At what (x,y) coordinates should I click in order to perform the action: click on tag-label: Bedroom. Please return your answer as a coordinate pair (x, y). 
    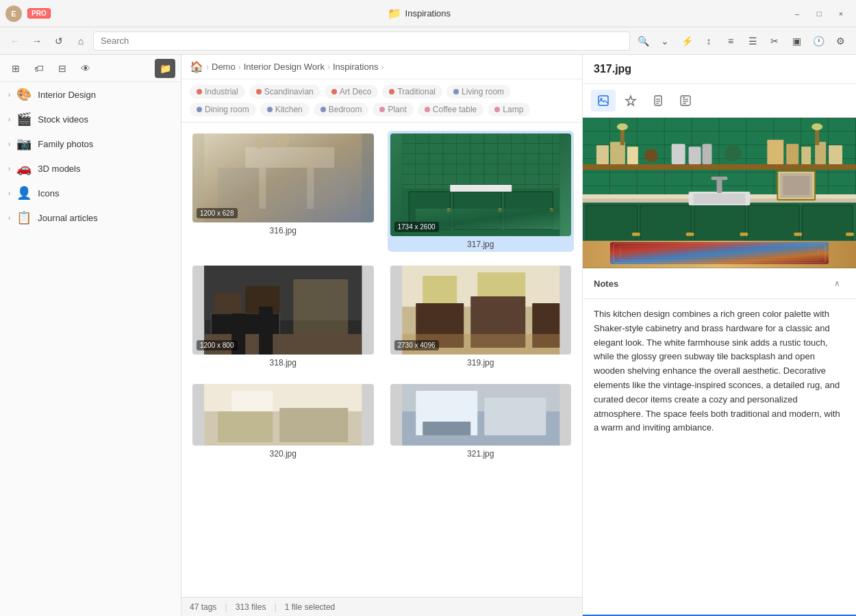
    Looking at the image, I should click on (345, 110).